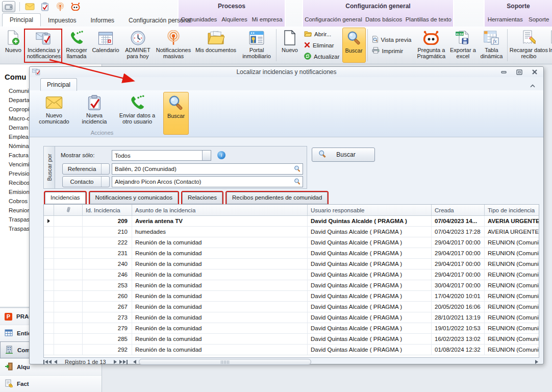 The height and width of the screenshot is (392, 552). Describe the element at coordinates (176, 103) in the screenshot. I see `magnifier-icon` at that location.